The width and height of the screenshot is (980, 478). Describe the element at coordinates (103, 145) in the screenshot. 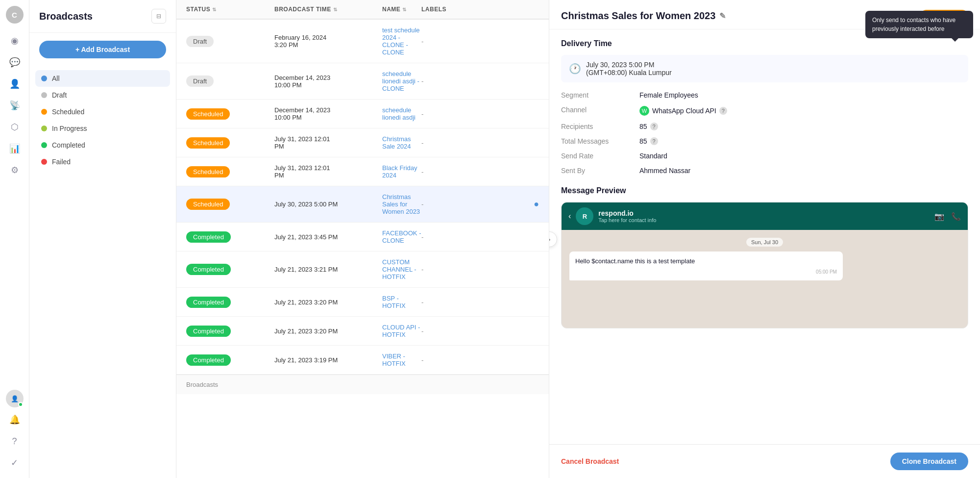

I see `sidebar-filter-completed: Completed` at that location.